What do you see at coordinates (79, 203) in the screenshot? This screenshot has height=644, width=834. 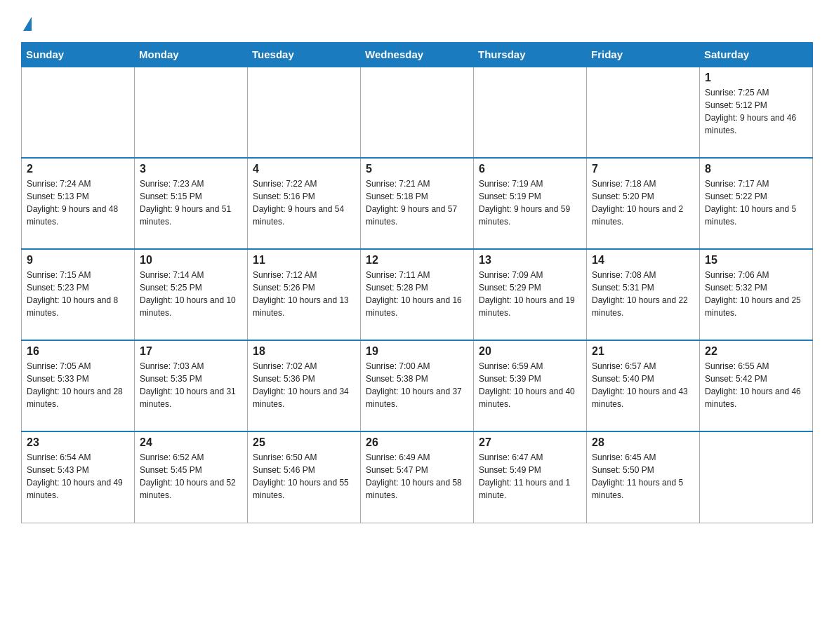 I see `calendar-cell: 2Sunrise: 7:24 AMSunset: 5:13 PMDaylight…` at bounding box center [79, 203].